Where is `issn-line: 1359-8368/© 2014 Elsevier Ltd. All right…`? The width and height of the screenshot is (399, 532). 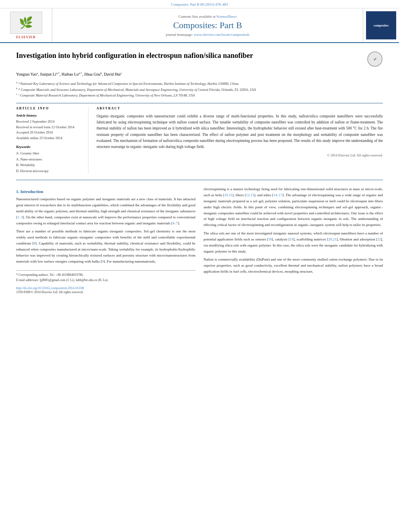 issn-line: 1359-8368/© 2014 Elsevier Ltd. All right… is located at coordinates (106, 293).